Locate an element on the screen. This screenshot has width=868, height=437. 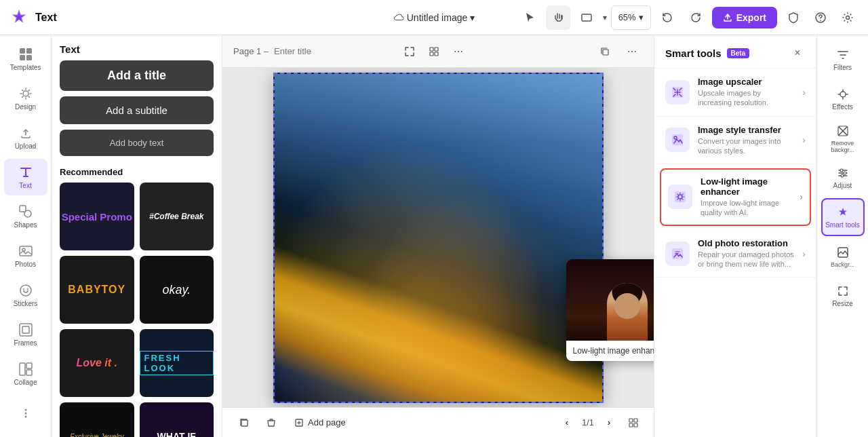
page-indicator: 1/1 is located at coordinates (588, 422).